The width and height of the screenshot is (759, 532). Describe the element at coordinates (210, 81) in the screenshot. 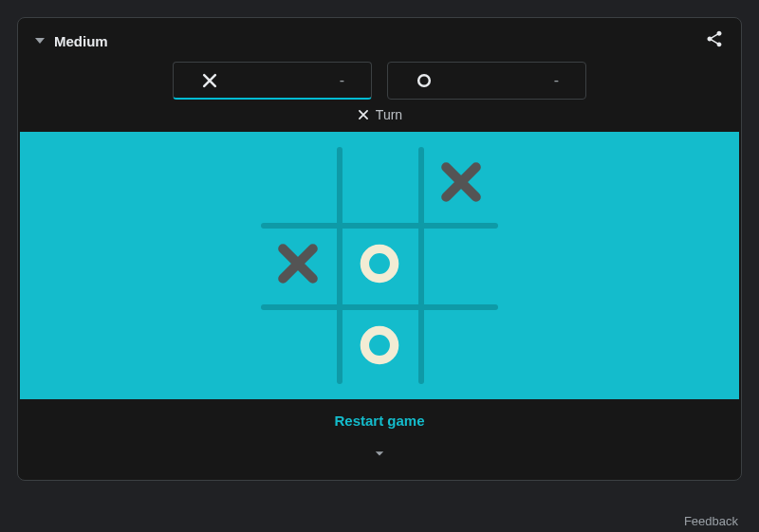

I see `x-icon` at that location.